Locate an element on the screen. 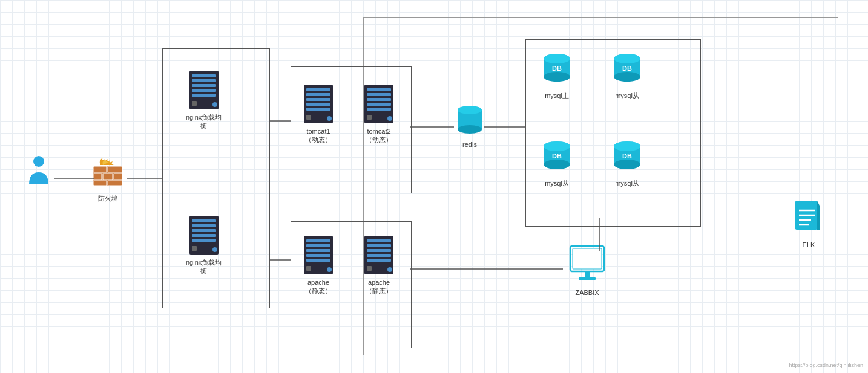 This screenshot has width=868, height=373. zabbix-monitor-icon is located at coordinates (587, 265).